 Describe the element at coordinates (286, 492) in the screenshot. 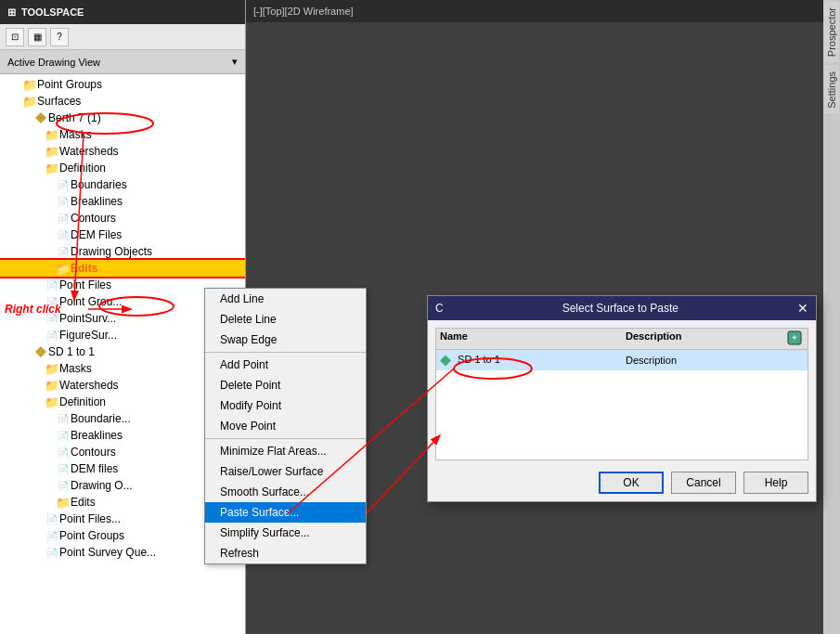

I see `context-menu-item-smooth-surface: Smooth Surface...` at that location.